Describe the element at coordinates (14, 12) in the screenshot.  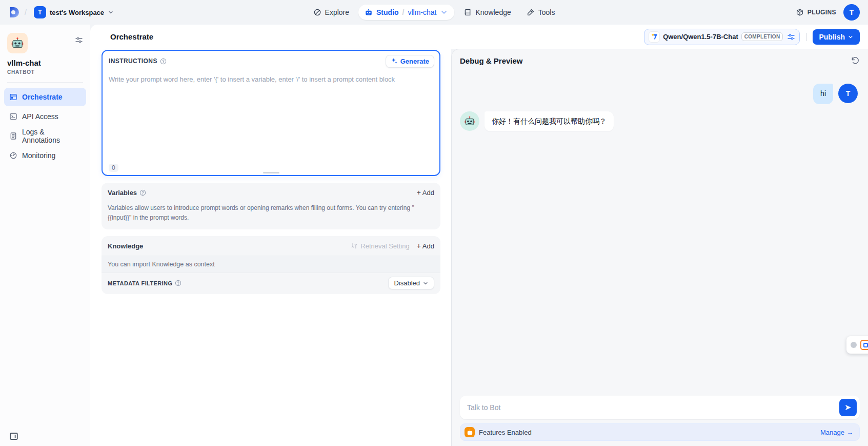
I see `dify-logo-icon` at that location.